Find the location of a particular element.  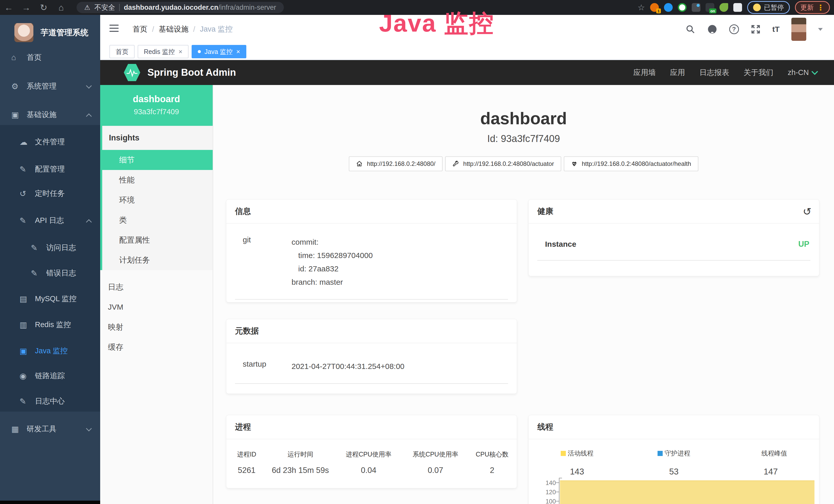

cloud-icon: ☁ is located at coordinates (27, 142).